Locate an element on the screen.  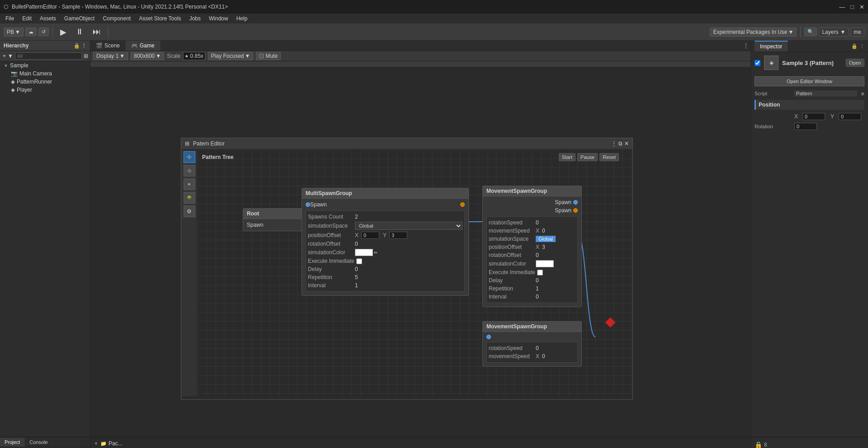
prop-rot-speed-label-ms2: rotationSpeed is located at coordinates (511, 348).